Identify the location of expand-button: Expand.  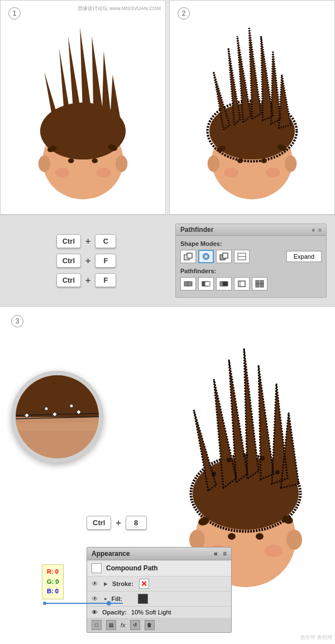
(304, 256).